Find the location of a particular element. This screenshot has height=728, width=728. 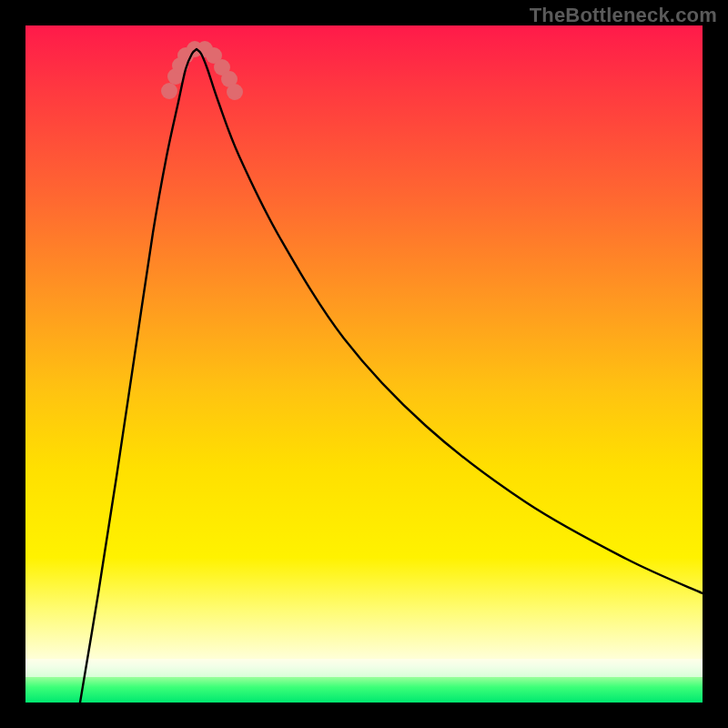

watermark-text: TheBottleneck.com is located at coordinates (623, 15).